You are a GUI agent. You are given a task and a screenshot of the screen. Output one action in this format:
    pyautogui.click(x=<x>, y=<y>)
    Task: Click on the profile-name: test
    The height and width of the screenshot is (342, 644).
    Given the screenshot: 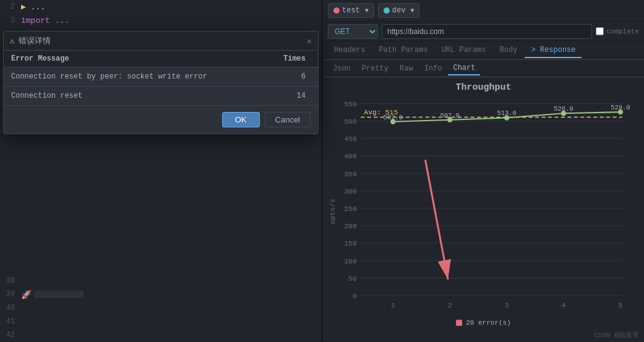 What is the action you would take?
    pyautogui.click(x=351, y=11)
    